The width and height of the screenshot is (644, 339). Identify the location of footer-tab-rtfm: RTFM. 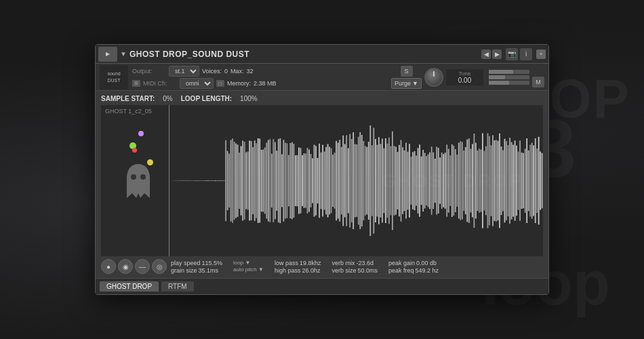
(178, 286).